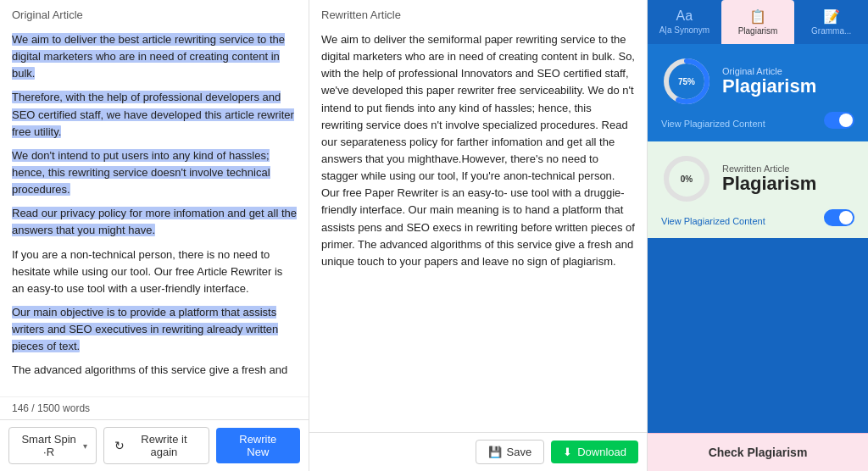 The width and height of the screenshot is (868, 471). Describe the element at coordinates (788, 179) in the screenshot. I see `rewritten-card-text: Rewritten Article Plagiarism` at that location.